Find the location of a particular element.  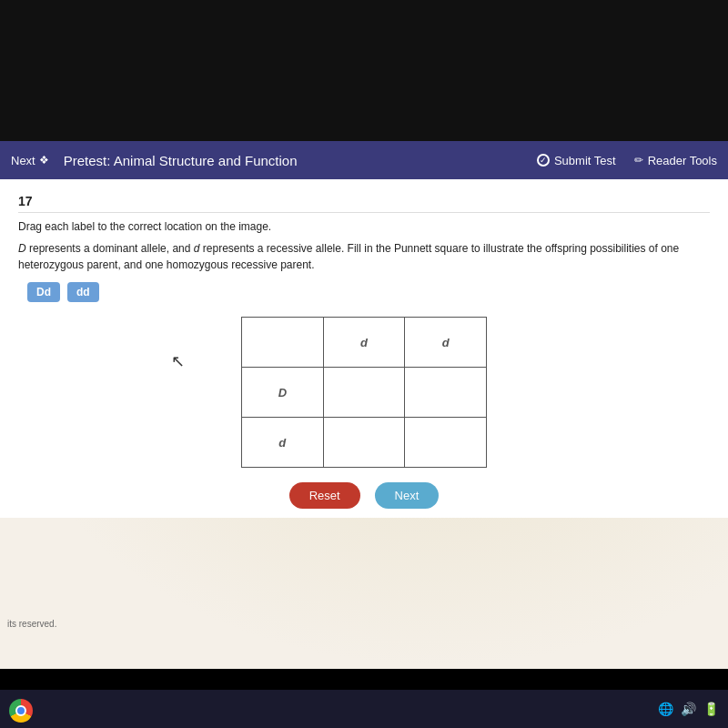

nav-right: ✓ Submit Test ✏ Reader Tools is located at coordinates (627, 160).